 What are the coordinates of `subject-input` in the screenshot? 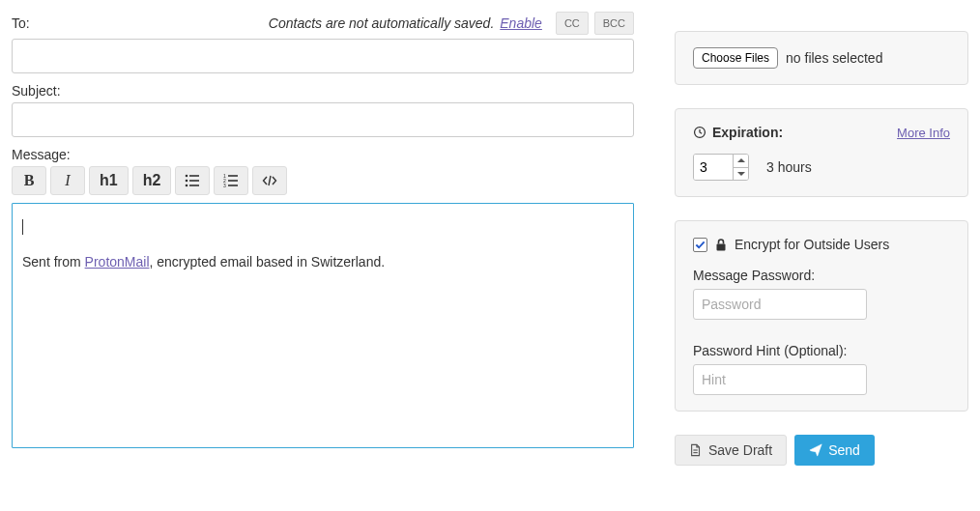 It's located at (323, 120).